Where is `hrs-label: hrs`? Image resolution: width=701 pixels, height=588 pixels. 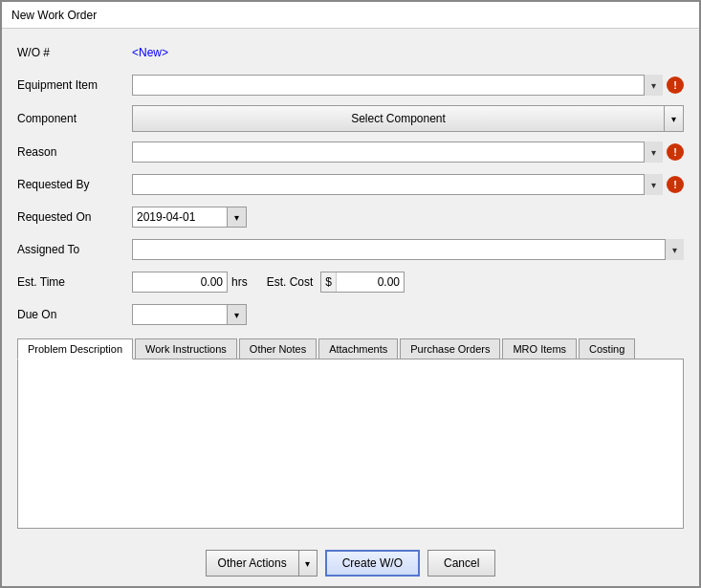 hrs-label: hrs is located at coordinates (239, 282).